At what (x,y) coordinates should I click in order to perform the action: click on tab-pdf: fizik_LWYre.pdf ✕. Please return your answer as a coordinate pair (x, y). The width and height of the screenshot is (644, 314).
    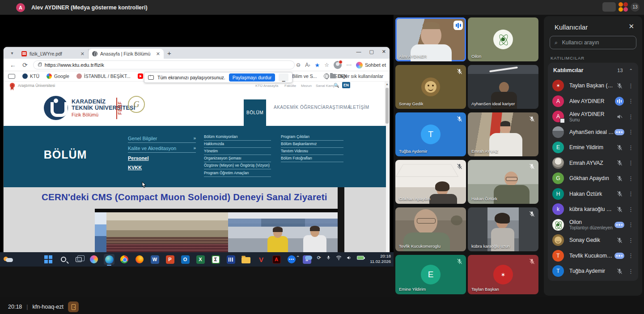
    Looking at the image, I should click on (53, 54).